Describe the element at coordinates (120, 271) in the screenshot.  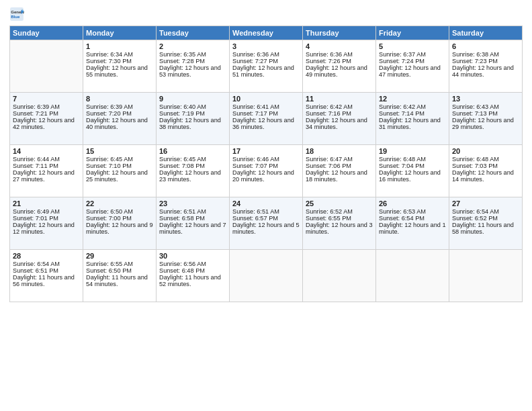
I see `sunset-text: Sunset: 6:50 PM` at that location.